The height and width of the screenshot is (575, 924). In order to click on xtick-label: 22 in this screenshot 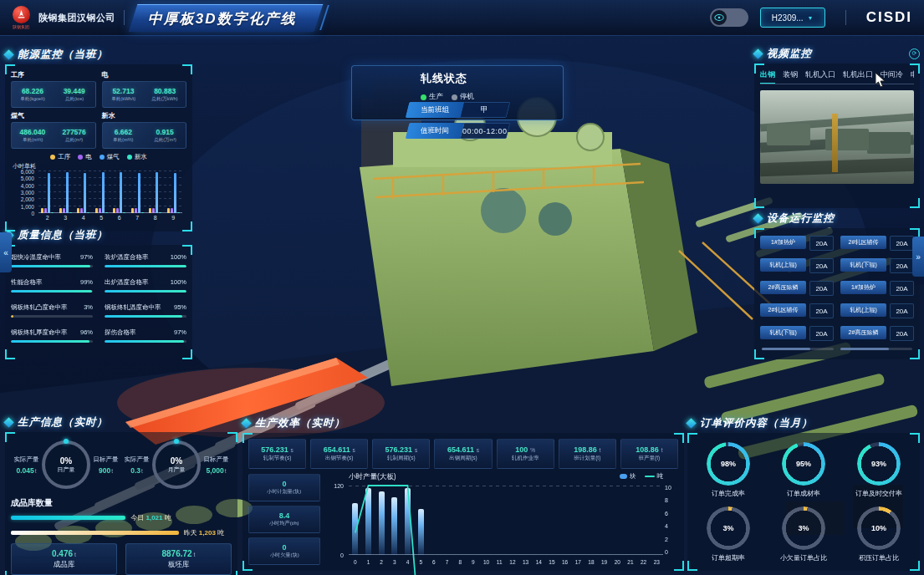, I will do `click(644, 562)`.